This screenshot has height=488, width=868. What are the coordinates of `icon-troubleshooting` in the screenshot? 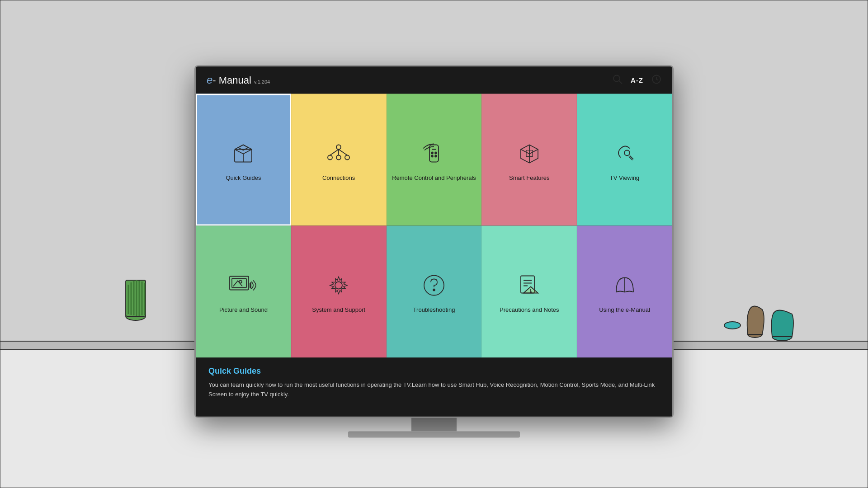 It's located at (434, 285).